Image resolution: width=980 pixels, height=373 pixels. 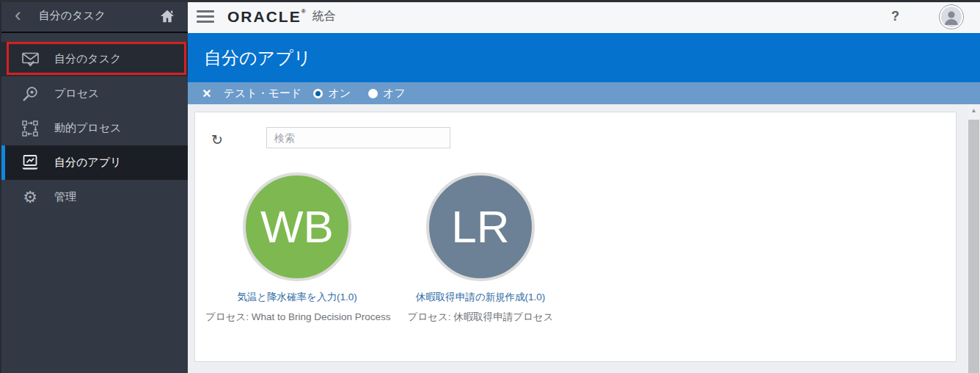 I want to click on sidebar-item-processes: プロセス, so click(x=95, y=94).